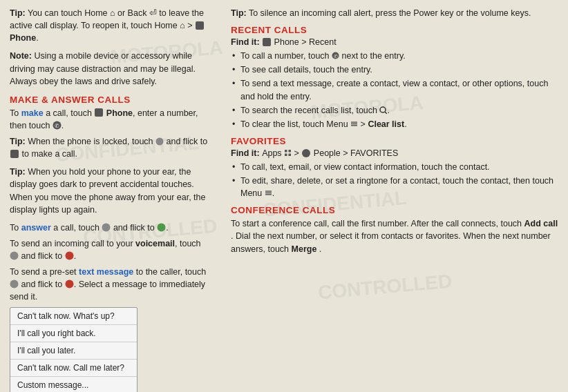 This screenshot has height=392, width=568. I want to click on tip3-text: When you hold your phone to your ear, th…, so click(108, 190).